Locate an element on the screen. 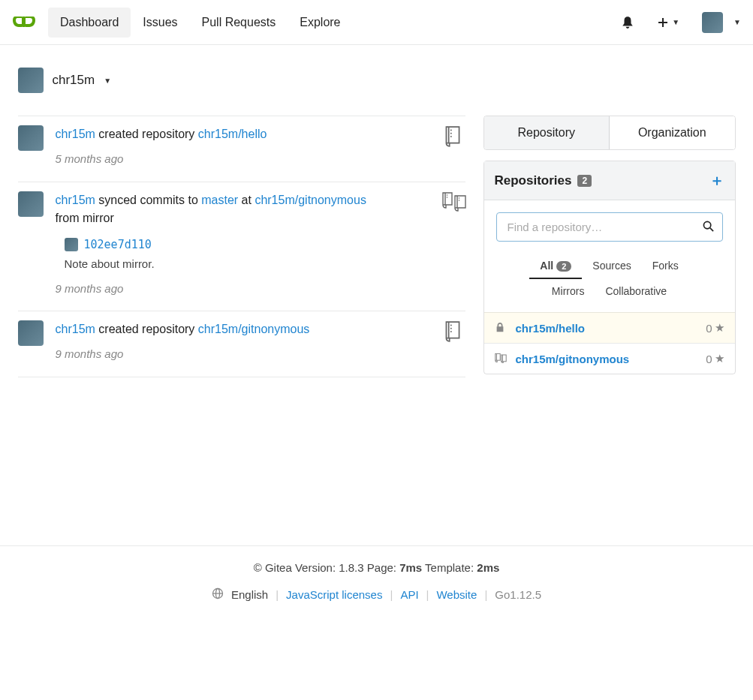 This screenshot has width=753, height=700. feed-repo-link: chr15m/hello is located at coordinates (233, 134).